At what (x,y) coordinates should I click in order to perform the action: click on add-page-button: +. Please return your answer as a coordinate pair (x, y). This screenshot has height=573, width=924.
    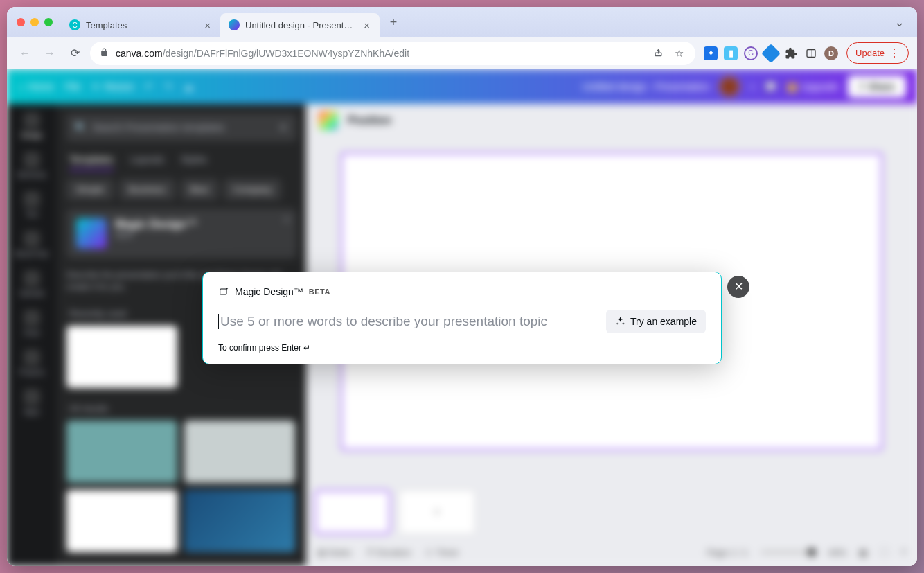
    Looking at the image, I should click on (437, 512).